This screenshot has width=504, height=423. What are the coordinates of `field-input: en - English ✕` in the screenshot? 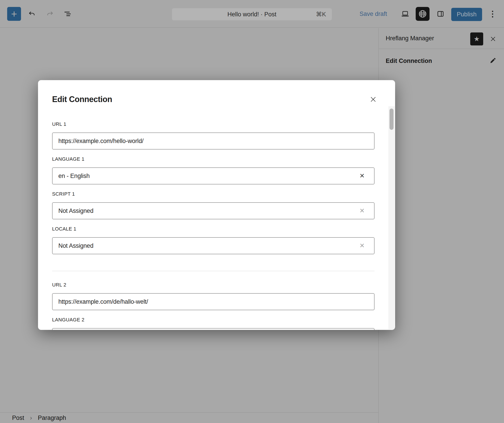 It's located at (213, 176).